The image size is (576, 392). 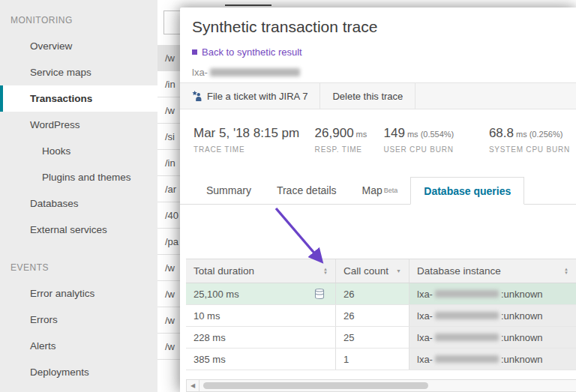 What do you see at coordinates (261, 337) in the screenshot?
I see `cell-total-duration: 228 ms` at bounding box center [261, 337].